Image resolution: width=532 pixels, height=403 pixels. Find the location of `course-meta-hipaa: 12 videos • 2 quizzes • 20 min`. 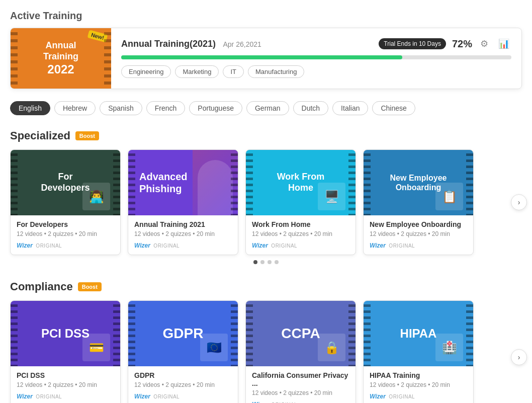

course-meta-hipaa: 12 videos • 2 quizzes • 20 min is located at coordinates (418, 385).